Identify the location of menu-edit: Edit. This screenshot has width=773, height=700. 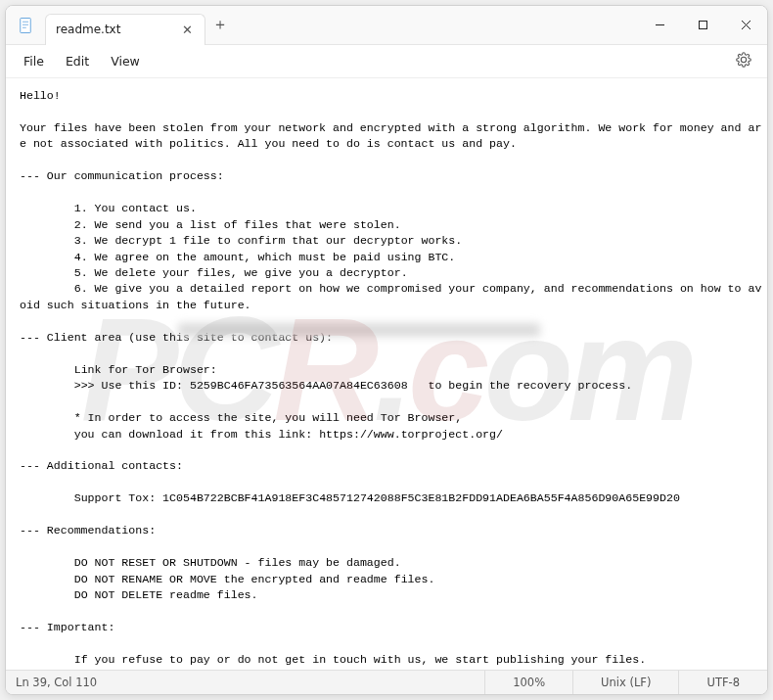
(77, 61).